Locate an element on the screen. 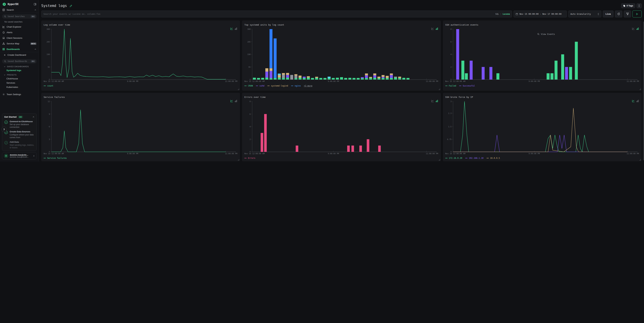 The width and height of the screenshot is (644, 323). legend-item: Service failures is located at coordinates (55, 158).